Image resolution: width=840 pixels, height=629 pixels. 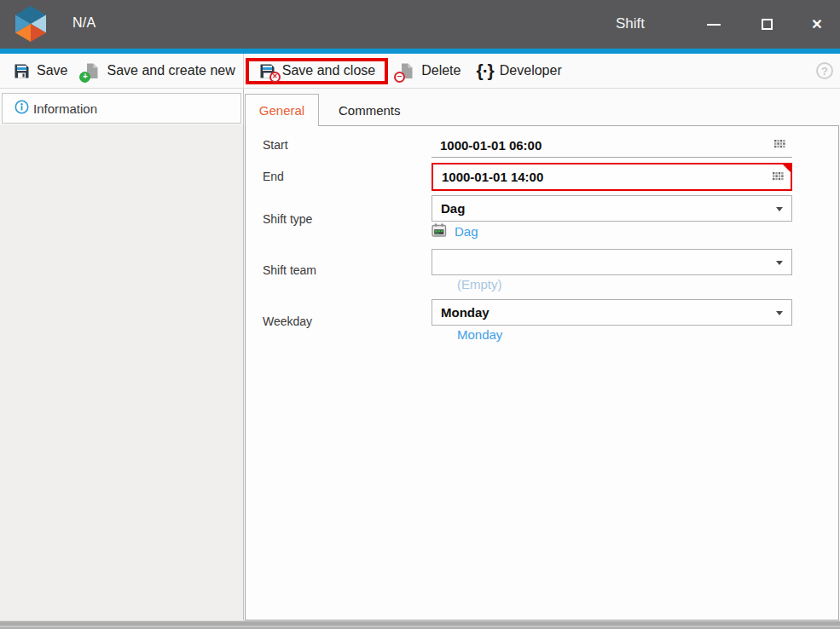 What do you see at coordinates (420, 72) in the screenshot?
I see `toolbar: Save + Save and create new` at bounding box center [420, 72].